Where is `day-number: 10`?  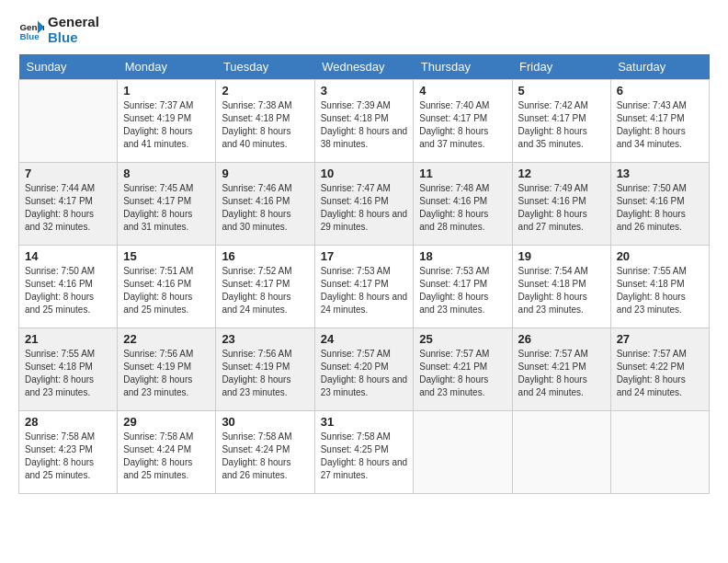 day-number: 10 is located at coordinates (364, 173).